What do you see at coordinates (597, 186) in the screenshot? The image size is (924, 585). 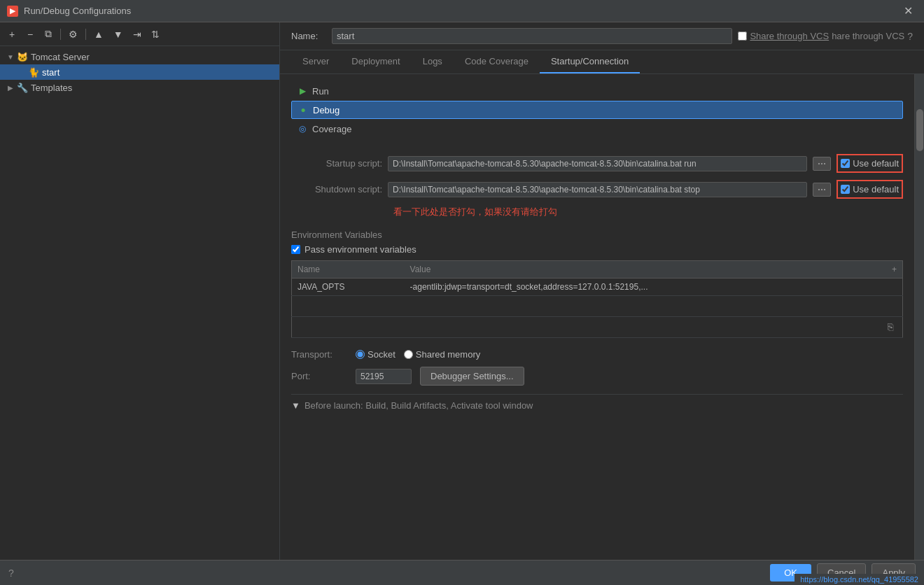 I see `form-section: Startup script: ⋯ Use default Shutdown s` at bounding box center [597, 186].